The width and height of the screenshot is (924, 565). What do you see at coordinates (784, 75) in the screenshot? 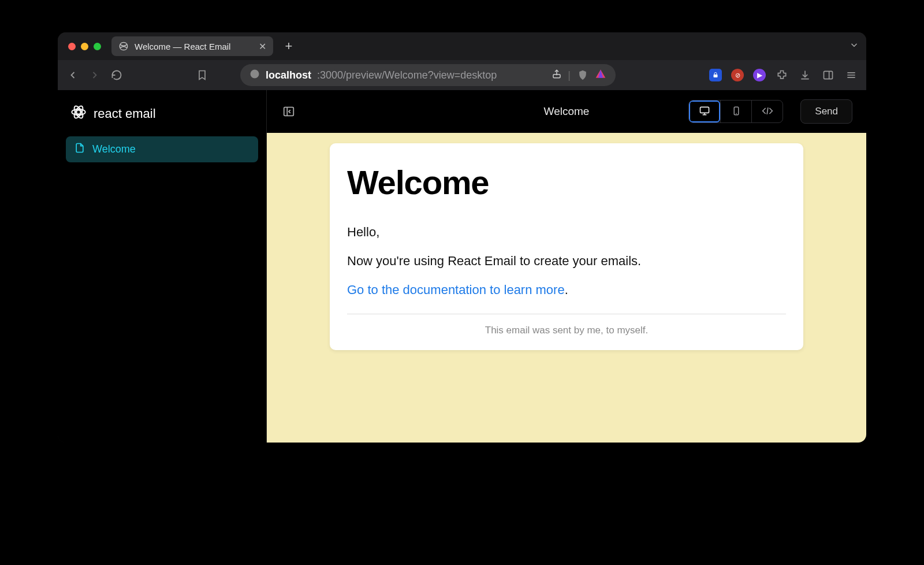
I see `toolbar-right: ⊘ ▶` at bounding box center [784, 75].